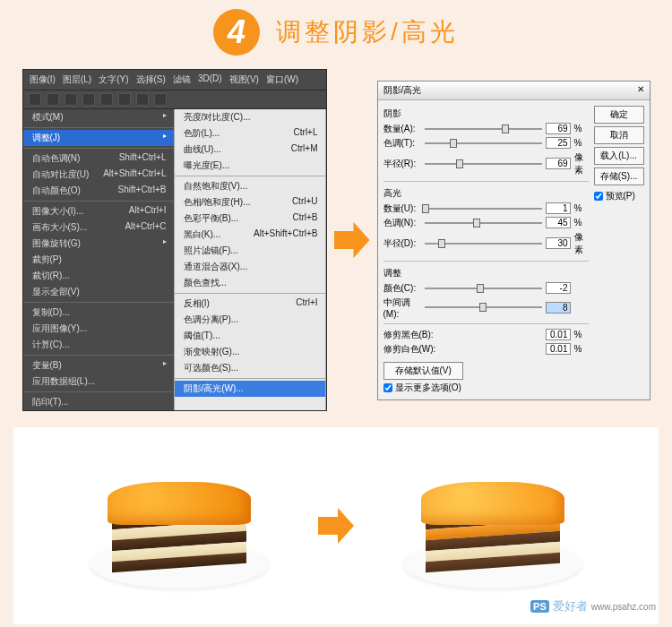  I want to click on clip-row: 修剪黑色(B):0.01%, so click(486, 335).